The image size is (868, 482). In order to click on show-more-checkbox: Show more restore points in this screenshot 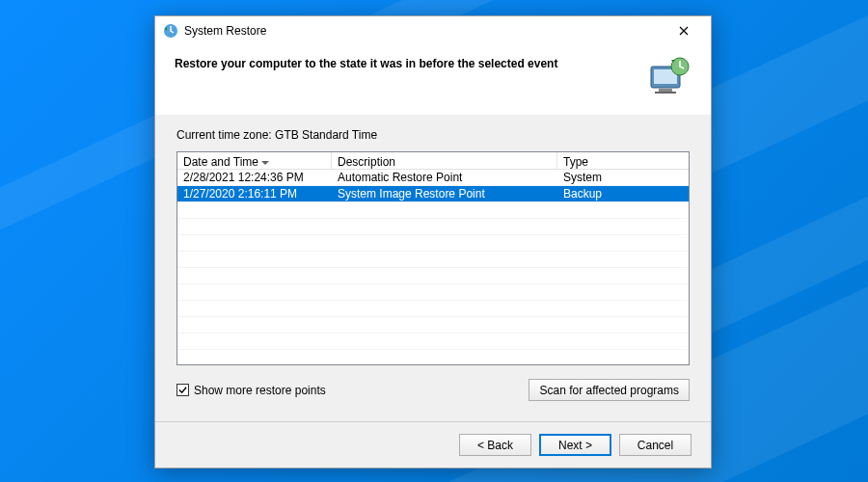, I will do `click(251, 390)`.